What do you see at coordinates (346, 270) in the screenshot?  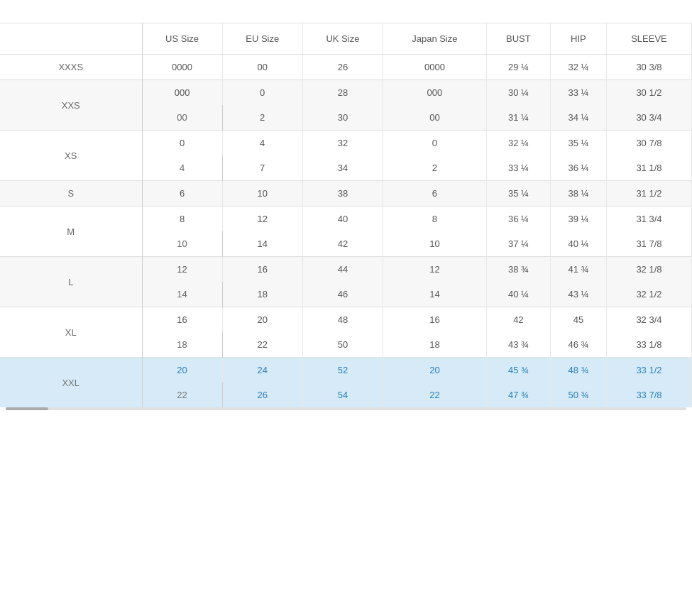 I see `table-row: L1216441238 ¾41 ¾32 1/8` at bounding box center [346, 270].